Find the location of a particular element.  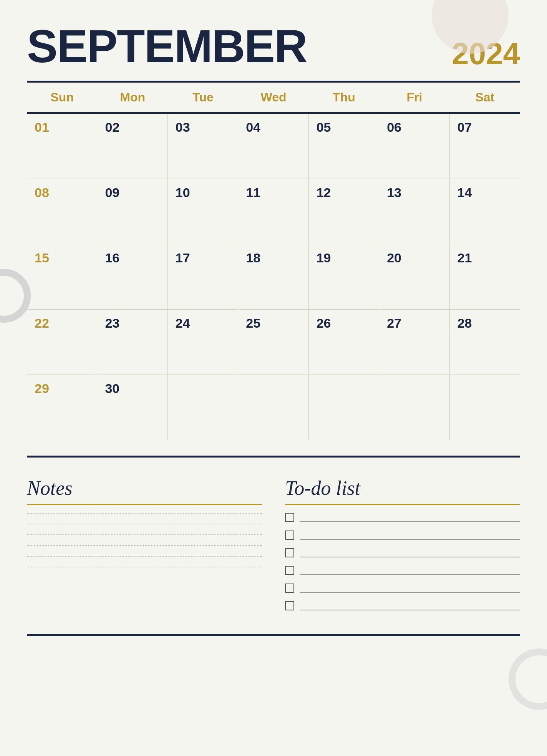

cell-10: 10 is located at coordinates (203, 212).